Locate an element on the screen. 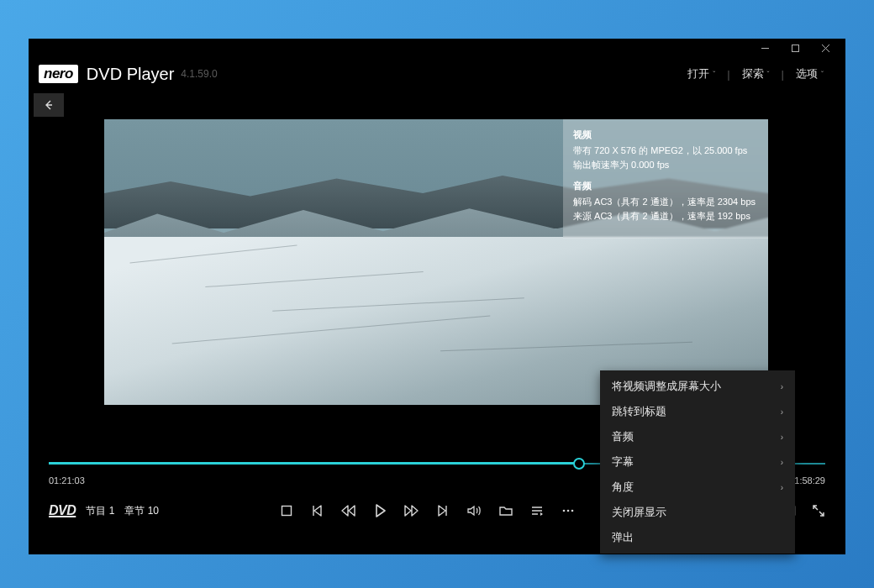  info-video-line: 输出帧速率为 0.000 fps is located at coordinates (666, 165).